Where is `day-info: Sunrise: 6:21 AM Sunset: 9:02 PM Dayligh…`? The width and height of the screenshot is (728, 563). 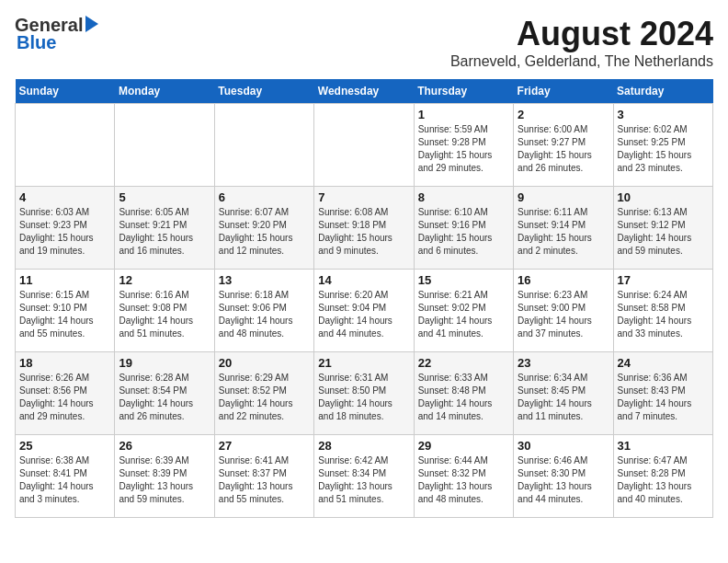 day-info: Sunrise: 6:21 AM Sunset: 9:02 PM Dayligh… is located at coordinates (463, 315).